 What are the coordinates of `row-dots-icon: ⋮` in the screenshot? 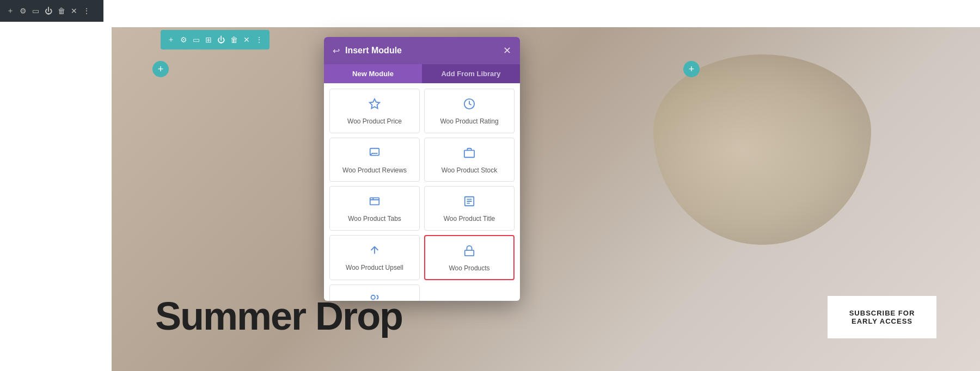 It's located at (259, 40).